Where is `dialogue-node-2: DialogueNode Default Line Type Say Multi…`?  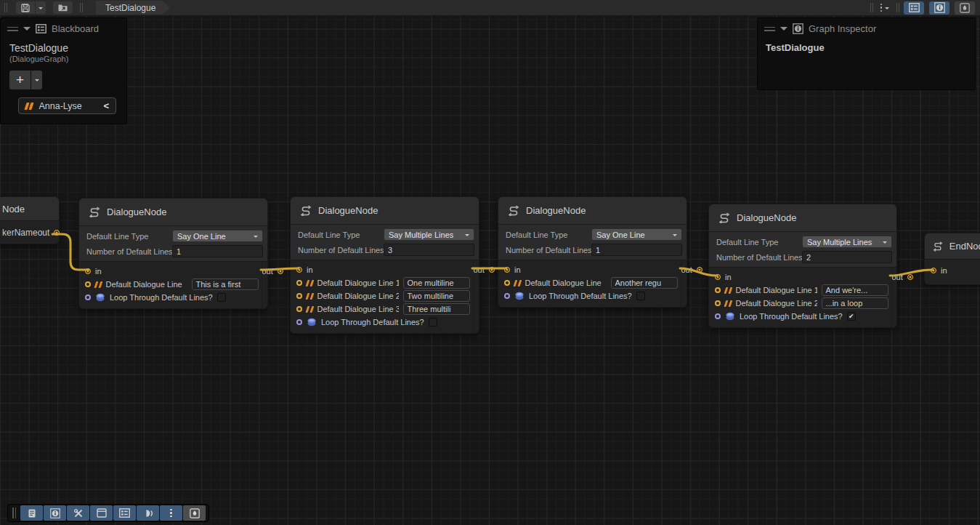
dialogue-node-2: DialogueNode Default Line Type Say Multi… is located at coordinates (385, 265).